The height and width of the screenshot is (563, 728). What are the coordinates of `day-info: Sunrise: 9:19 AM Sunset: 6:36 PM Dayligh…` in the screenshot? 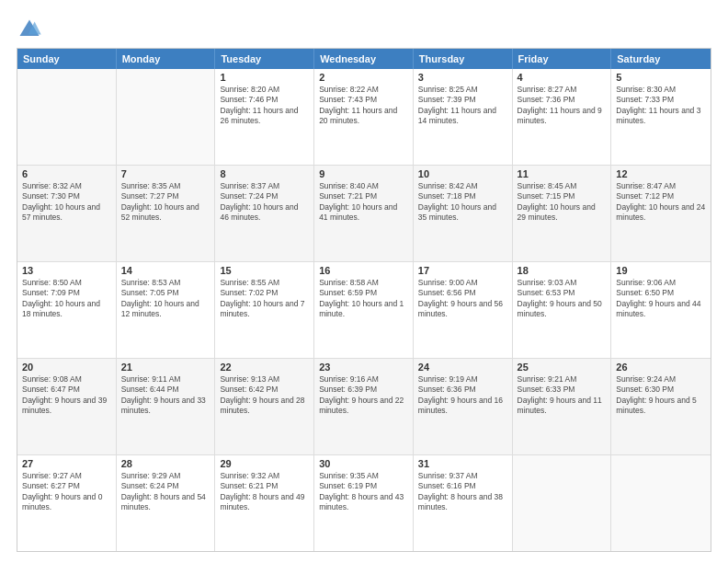 It's located at (463, 396).